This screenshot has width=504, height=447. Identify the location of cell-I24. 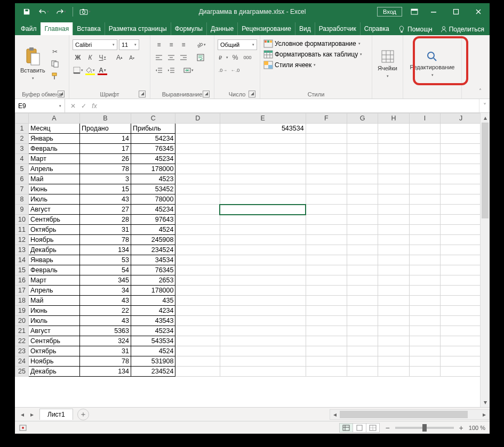
(425, 361).